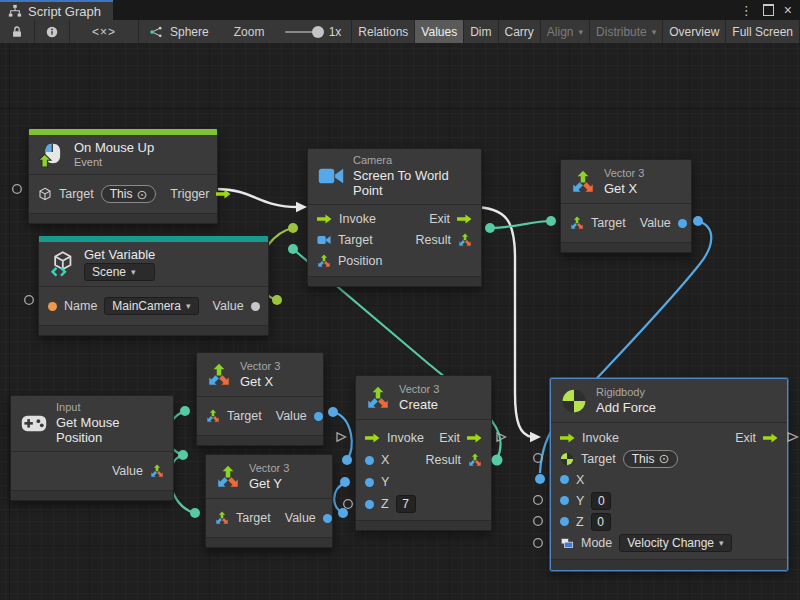 Image resolution: width=800 pixels, height=600 pixels. I want to click on node-title: Get Y, so click(269, 484).